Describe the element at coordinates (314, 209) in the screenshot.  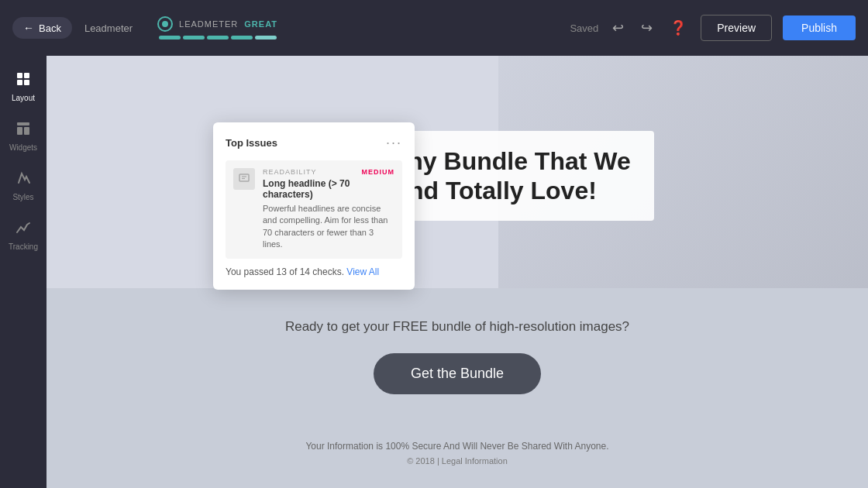
I see `issue-row: READABILITY MEDIUM Long headline (> 70 c…` at that location.